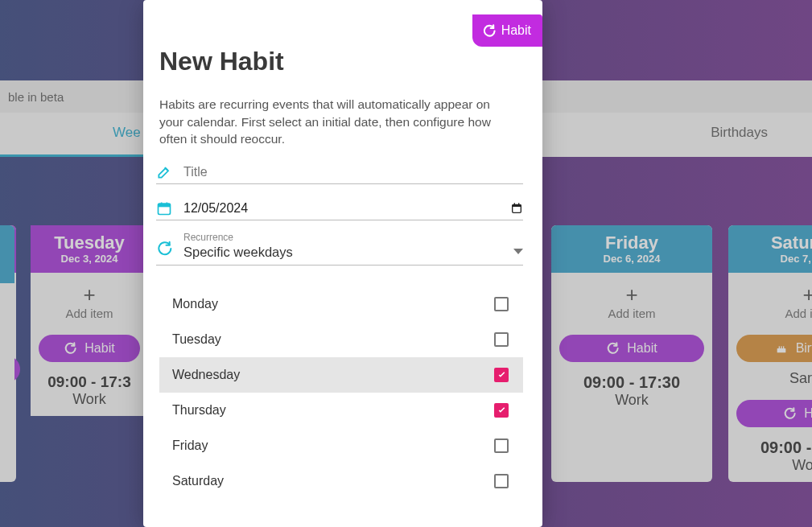 The height and width of the screenshot is (527, 812). What do you see at coordinates (341, 446) in the screenshot?
I see `weekday-row: Friday` at bounding box center [341, 446].